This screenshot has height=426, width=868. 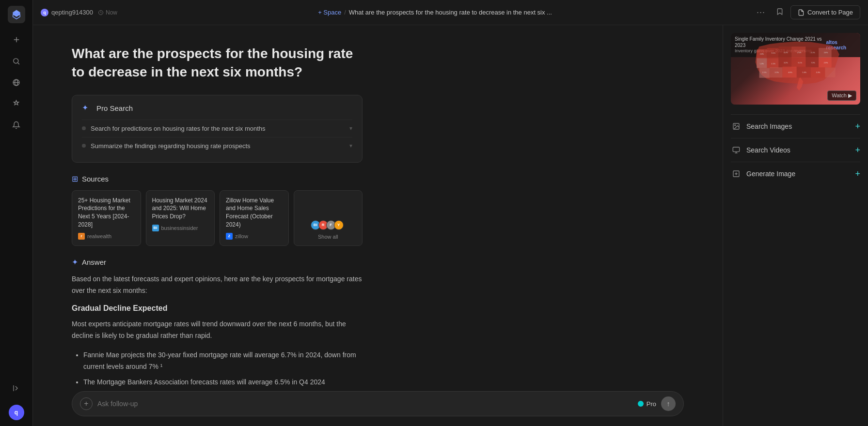 I want to click on source-card-realwealth: 25+ Housing Market Predictions for the N…, so click(x=107, y=218).